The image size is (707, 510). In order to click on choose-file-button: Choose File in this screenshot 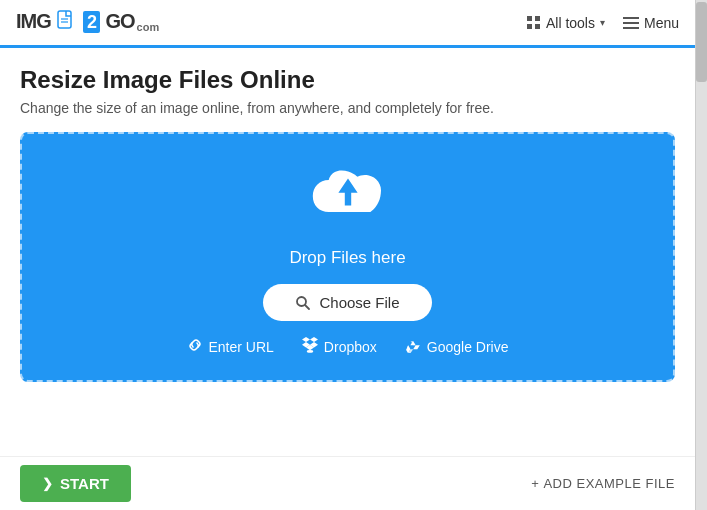, I will do `click(347, 302)`.